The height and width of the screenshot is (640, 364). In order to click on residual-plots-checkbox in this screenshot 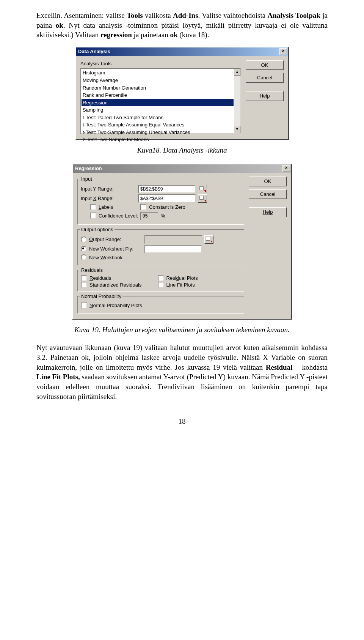, I will do `click(161, 278)`.